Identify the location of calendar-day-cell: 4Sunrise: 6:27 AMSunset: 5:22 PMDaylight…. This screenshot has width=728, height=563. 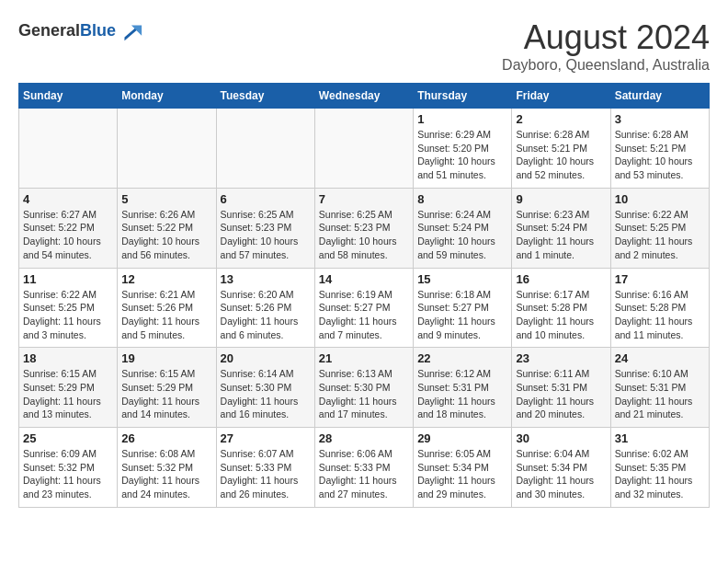
(68, 228).